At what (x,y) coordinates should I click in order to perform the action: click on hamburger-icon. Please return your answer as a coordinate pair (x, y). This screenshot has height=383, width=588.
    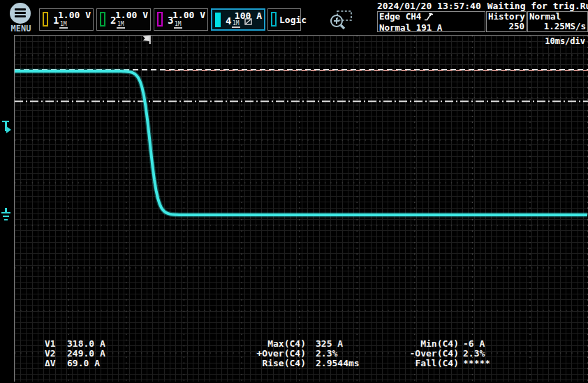
    Looking at the image, I should click on (20, 13).